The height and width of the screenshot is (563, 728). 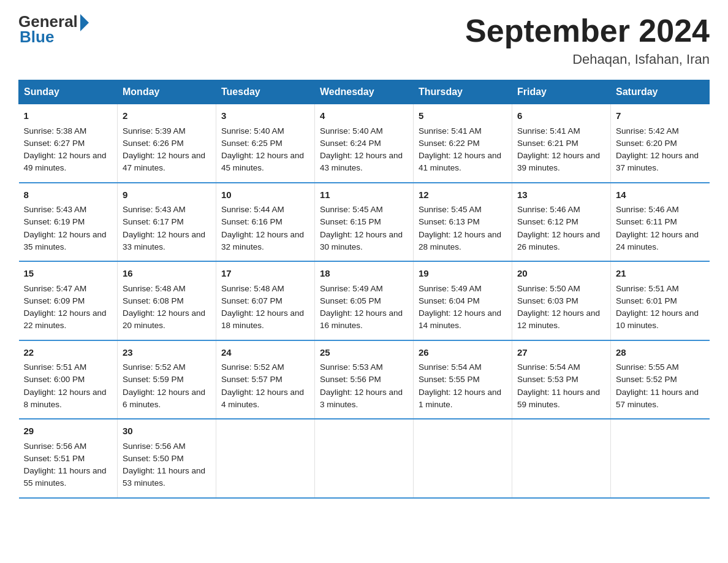 What do you see at coordinates (561, 222) in the screenshot?
I see `table-row: 13Sunrise: 5:46 AMSunset: 6:12 PMDayligh…` at bounding box center [561, 222].